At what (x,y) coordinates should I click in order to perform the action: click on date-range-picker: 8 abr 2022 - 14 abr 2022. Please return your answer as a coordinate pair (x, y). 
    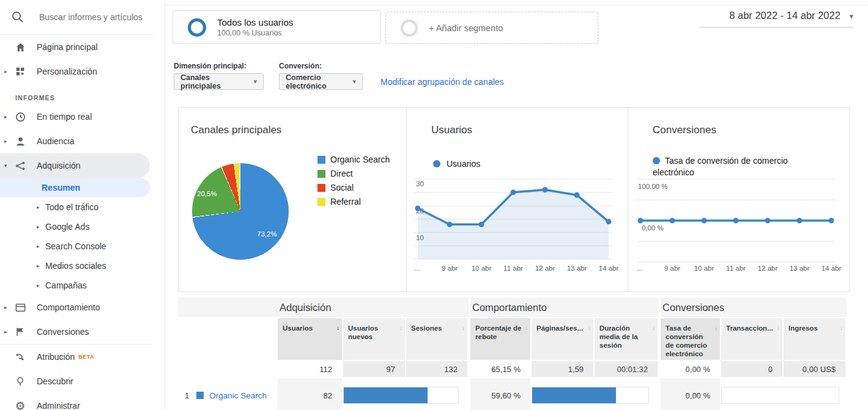
    Looking at the image, I should click on (776, 18).